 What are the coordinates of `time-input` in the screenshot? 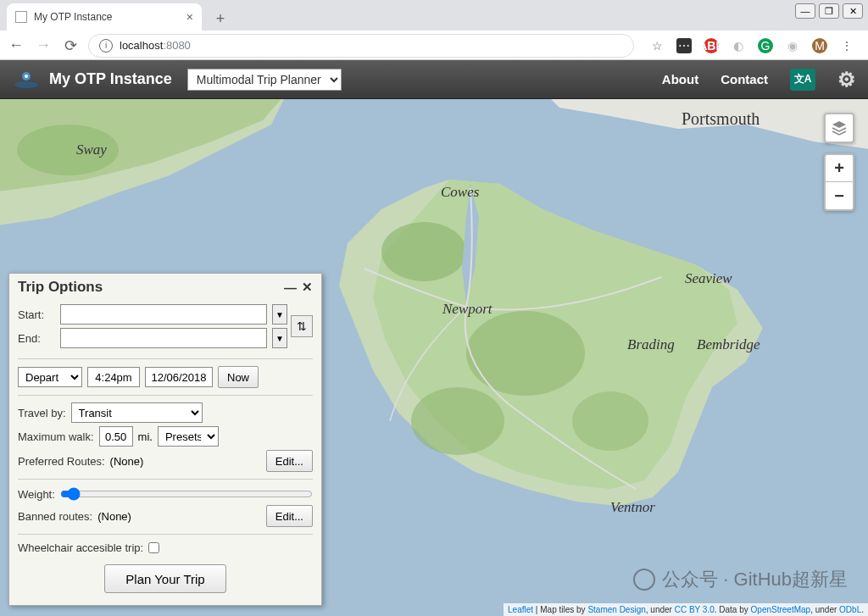 It's located at (114, 377).